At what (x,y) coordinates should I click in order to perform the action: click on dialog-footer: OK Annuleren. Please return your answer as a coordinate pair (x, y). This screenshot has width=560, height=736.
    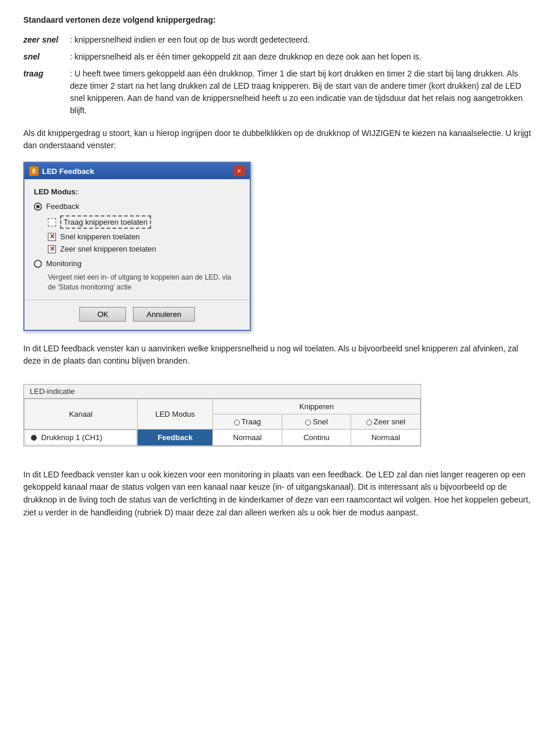
    Looking at the image, I should click on (137, 315).